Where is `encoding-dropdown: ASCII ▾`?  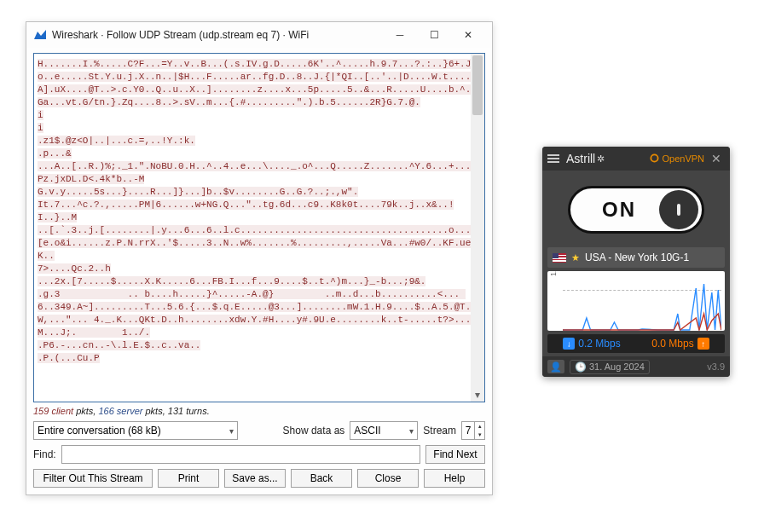
encoding-dropdown: ASCII ▾ is located at coordinates (384, 431).